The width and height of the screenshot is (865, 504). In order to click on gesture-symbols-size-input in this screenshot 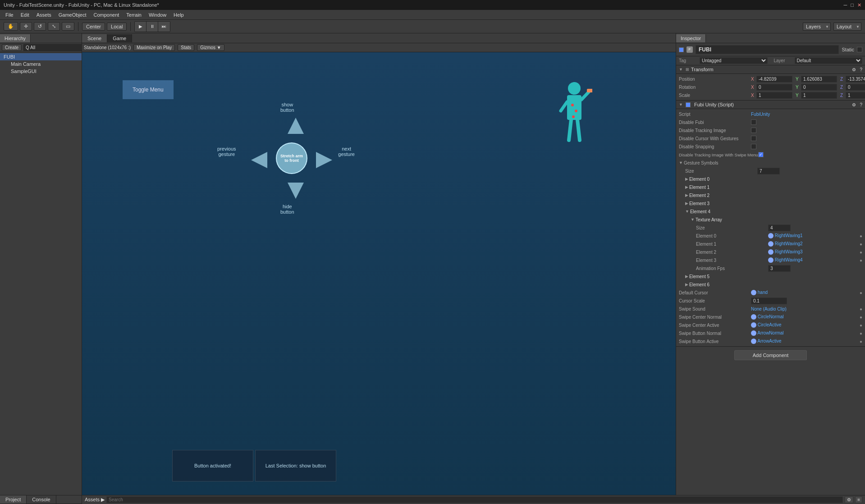, I will do `click(769, 171)`.